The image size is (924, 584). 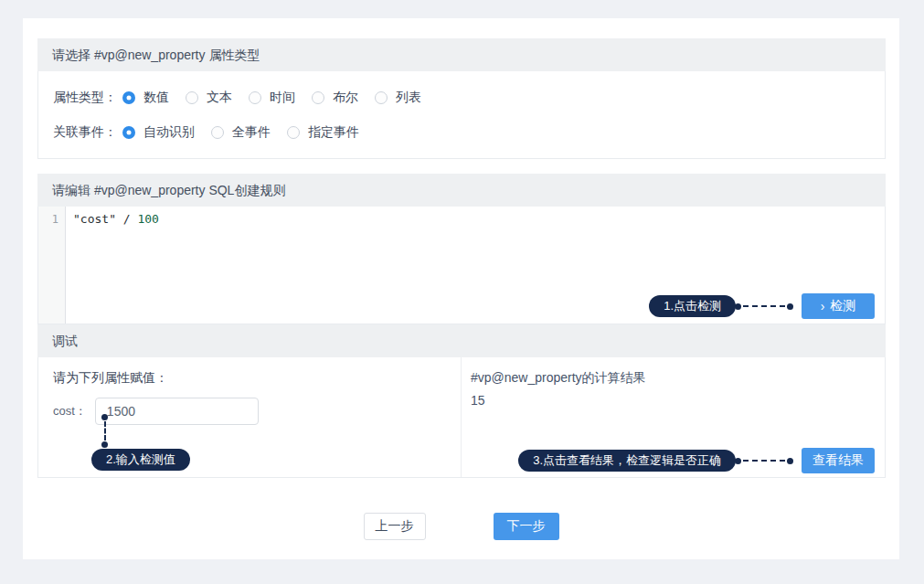 I want to click on previous-step-button: 上一步, so click(x=395, y=526).